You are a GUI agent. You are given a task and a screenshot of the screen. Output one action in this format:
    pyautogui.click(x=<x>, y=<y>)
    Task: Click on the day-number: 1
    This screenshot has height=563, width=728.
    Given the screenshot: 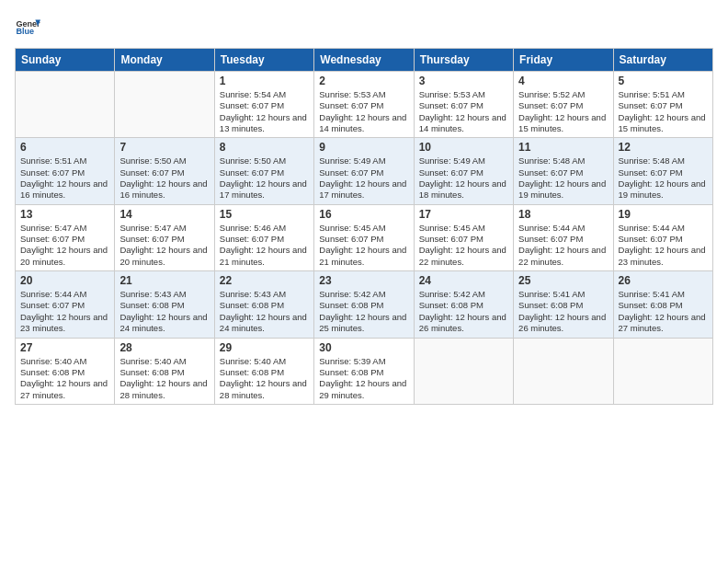 What is the action you would take?
    pyautogui.click(x=265, y=81)
    